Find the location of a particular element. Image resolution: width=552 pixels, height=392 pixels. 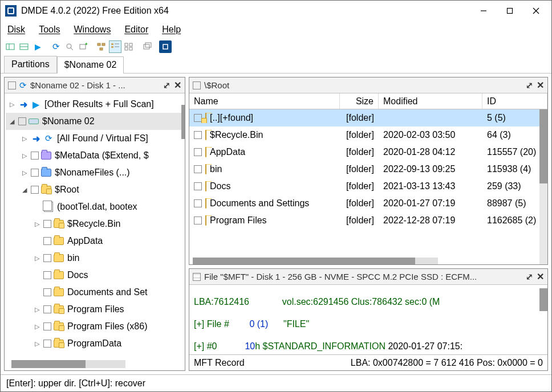

file-row: Program Files[folder]2022-12-28 07:19116… is located at coordinates (368, 220).